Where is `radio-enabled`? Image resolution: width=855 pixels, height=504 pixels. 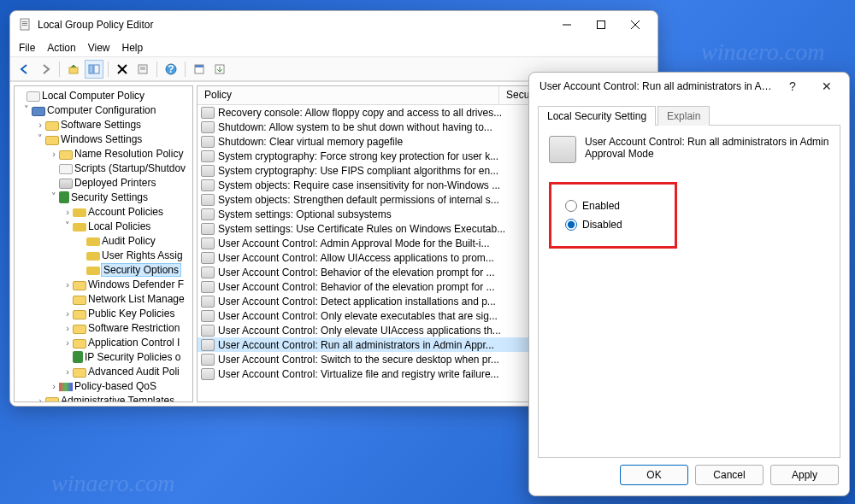 radio-enabled is located at coordinates (571, 206).